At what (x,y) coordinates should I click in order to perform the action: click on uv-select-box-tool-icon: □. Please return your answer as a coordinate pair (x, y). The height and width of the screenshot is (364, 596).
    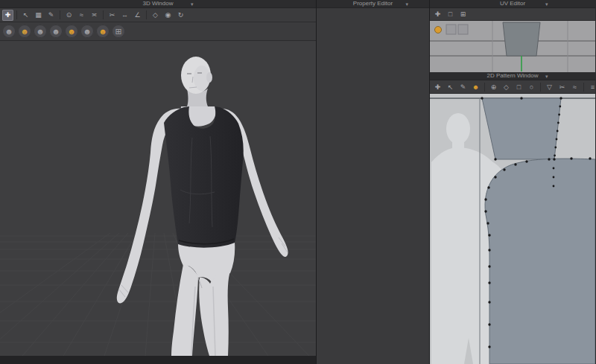
    Looking at the image, I should click on (450, 15).